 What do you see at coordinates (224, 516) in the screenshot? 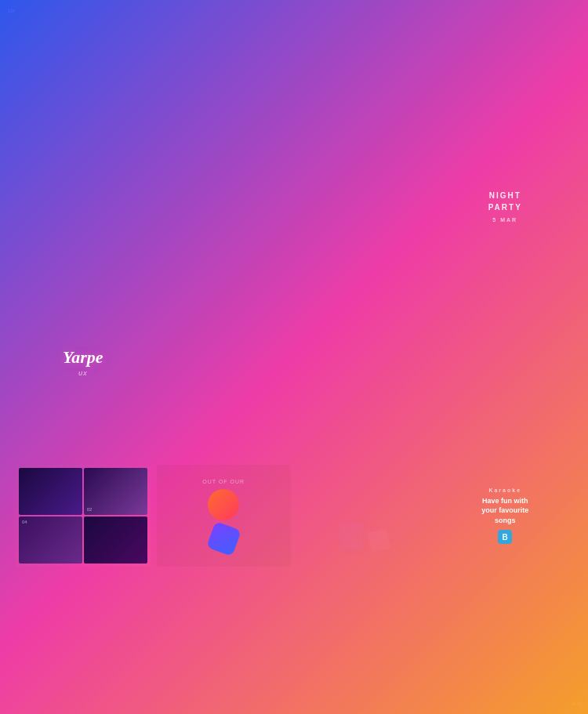
I see `item-image-animation: OUT OF OUR` at bounding box center [224, 516].